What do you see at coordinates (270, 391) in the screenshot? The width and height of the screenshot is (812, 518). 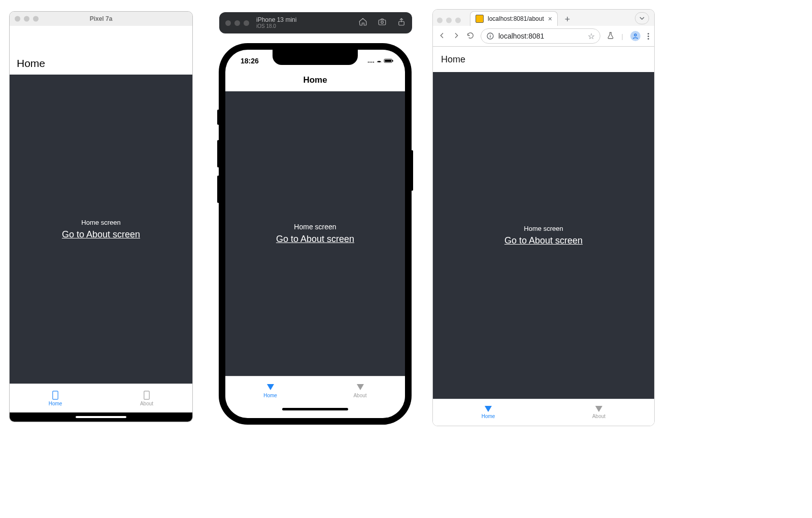 I see `ios-tab-home: Home` at bounding box center [270, 391].